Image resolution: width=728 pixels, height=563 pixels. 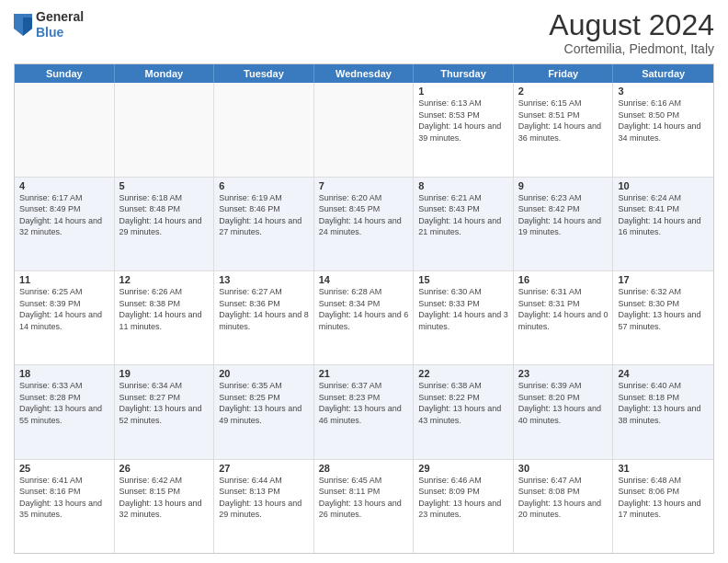 What do you see at coordinates (664, 506) in the screenshot?
I see `calendar-cell-4-6: 31Sunrise: 6:48 AM Sunset: 8:06 PM Dayli…` at bounding box center [664, 506].